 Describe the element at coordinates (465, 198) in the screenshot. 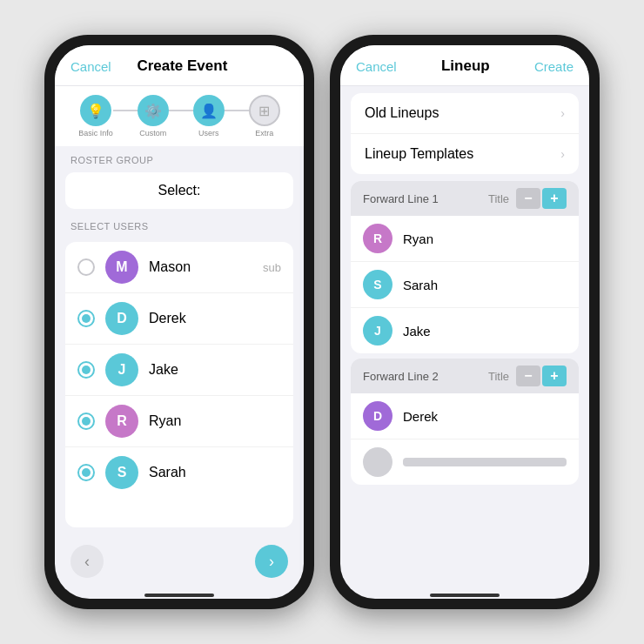

I see `line-header-1: Forward Line 1 Title − +` at that location.